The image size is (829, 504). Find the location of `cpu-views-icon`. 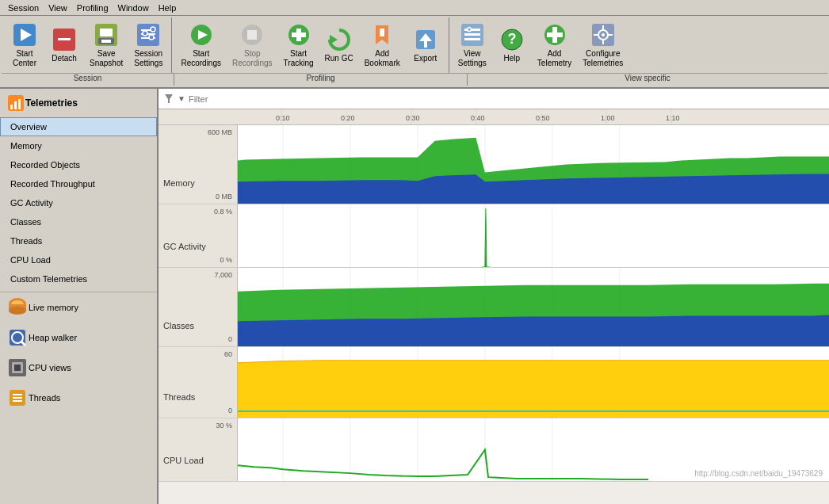

cpu-views-icon is located at coordinates (17, 368).